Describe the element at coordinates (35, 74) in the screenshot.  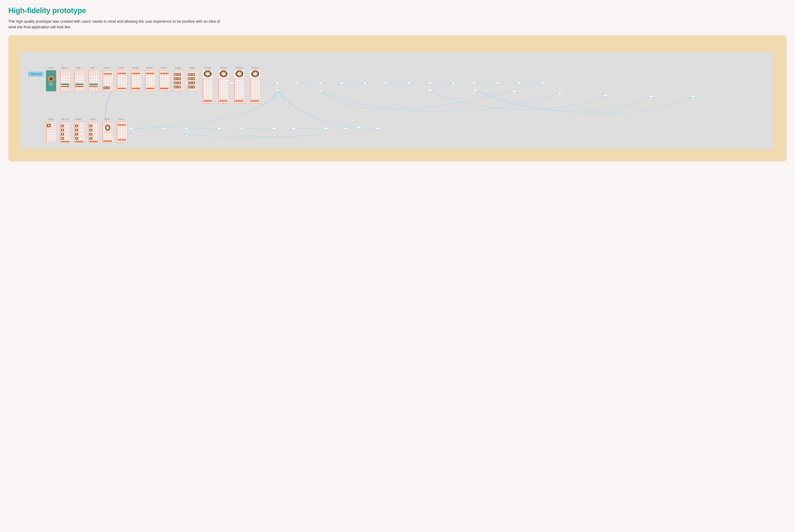
I see `flow-badge-label: Flow 3` at that location.